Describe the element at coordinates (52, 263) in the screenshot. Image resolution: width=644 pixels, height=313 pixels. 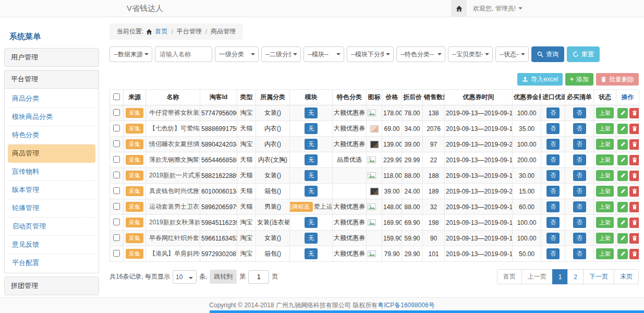
I see `sidebar-item: 平台配置` at that location.